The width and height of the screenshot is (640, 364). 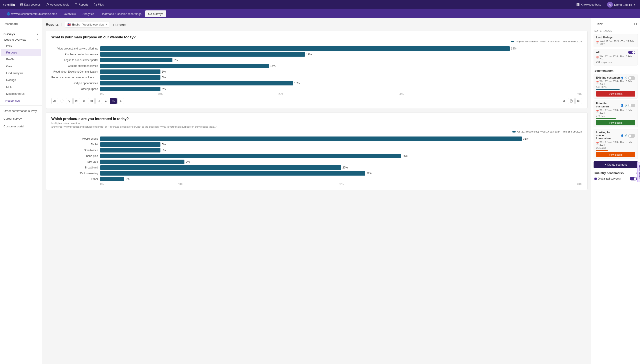 What do you see at coordinates (57, 4) in the screenshot?
I see `advanced-tools-btn: Advanced tools` at bounding box center [57, 4].